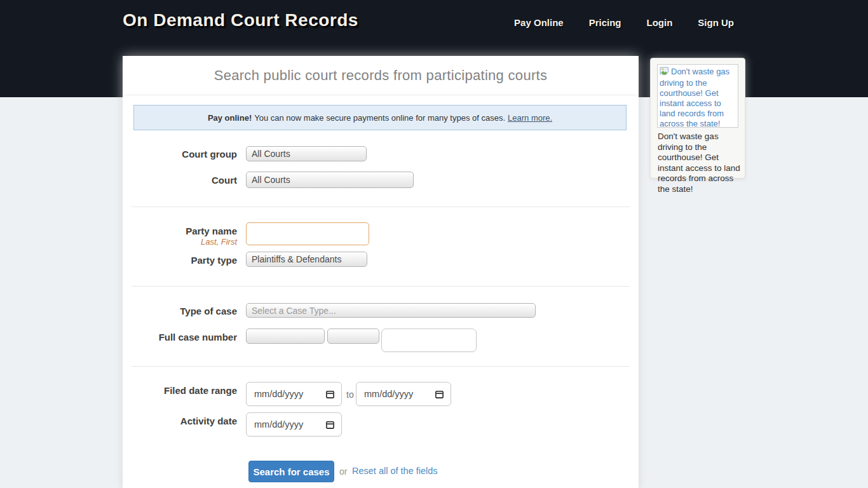  What do you see at coordinates (395, 471) in the screenshot?
I see `reset-fields-link: Reset all of the fields` at bounding box center [395, 471].